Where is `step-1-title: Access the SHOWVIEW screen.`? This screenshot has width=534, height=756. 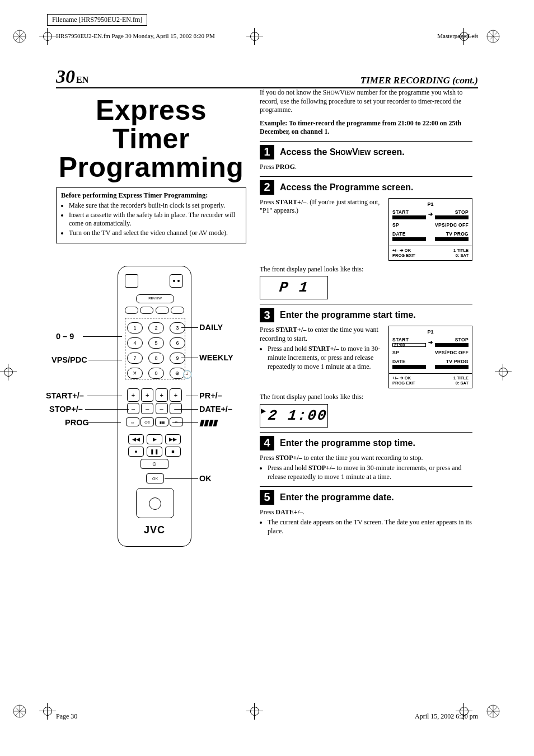
step-1-title: Access the SHOWVIEW screen. is located at coordinates (343, 152).